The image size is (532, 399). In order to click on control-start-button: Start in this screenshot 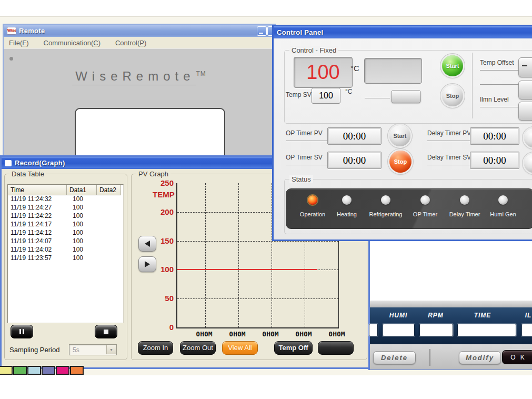, I will do `click(453, 66)`.